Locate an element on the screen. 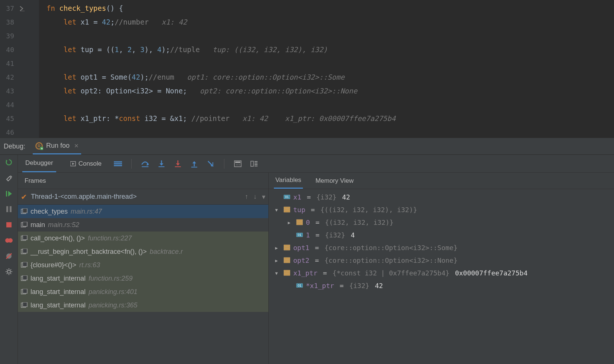 This screenshot has width=614, height=364. frame-item: mainmain.rs:52 is located at coordinates (143, 225).